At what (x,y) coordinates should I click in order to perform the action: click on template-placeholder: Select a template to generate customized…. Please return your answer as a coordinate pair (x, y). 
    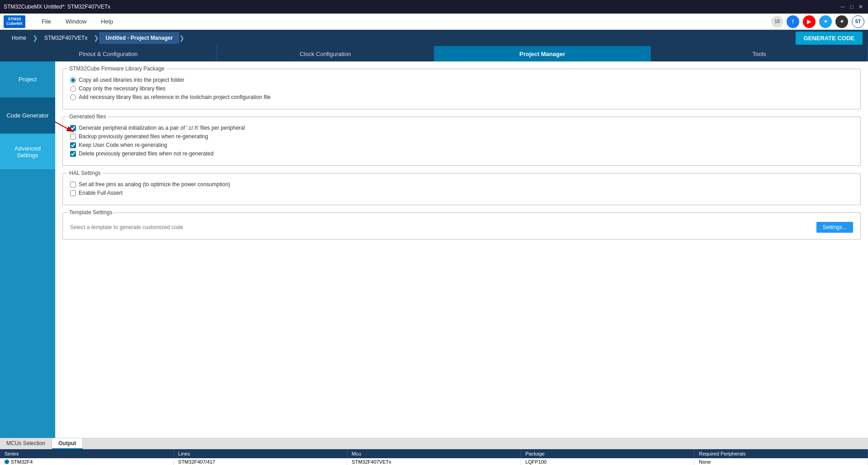
    Looking at the image, I should click on (441, 227).